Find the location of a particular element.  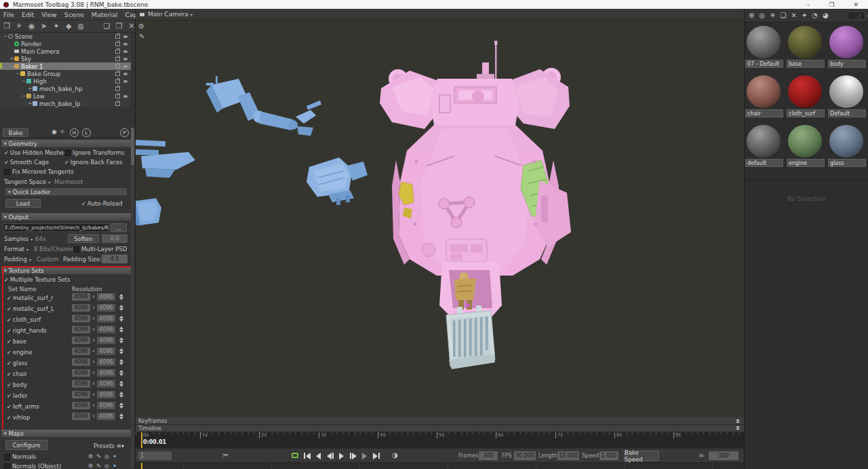

material-item: Default is located at coordinates (848, 97).